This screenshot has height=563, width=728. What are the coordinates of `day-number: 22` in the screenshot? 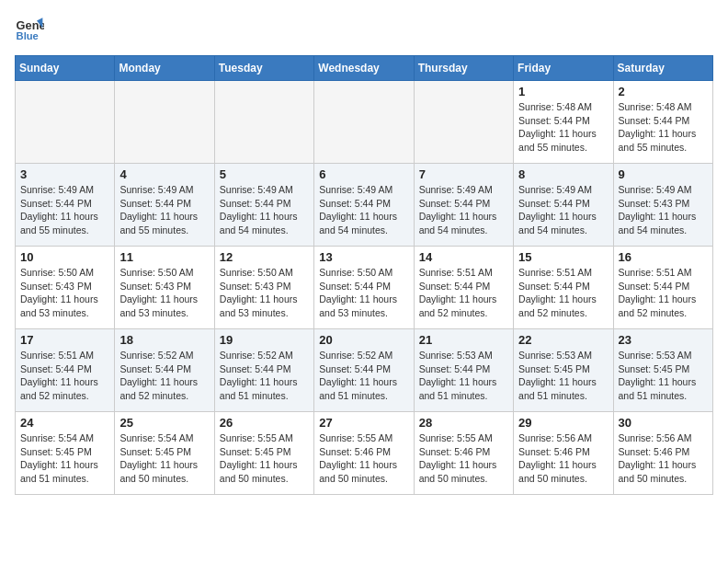 It's located at (563, 340).